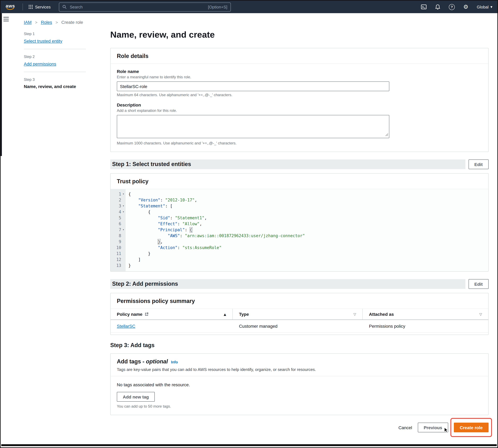  Describe the element at coordinates (6, 20) in the screenshot. I see `hamburger-menu-icon` at that location.